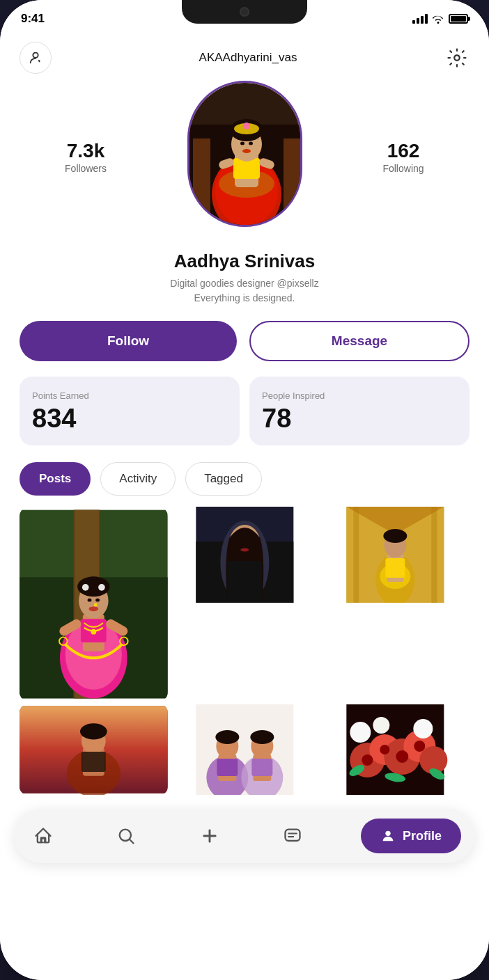 Image resolution: width=489 pixels, height=980 pixels. I want to click on person-edit-icon, so click(36, 58).